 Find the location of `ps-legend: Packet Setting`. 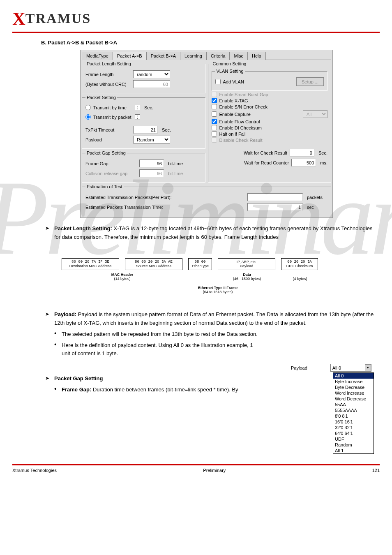

ps-legend: Packet Setting is located at coordinates (101, 97).